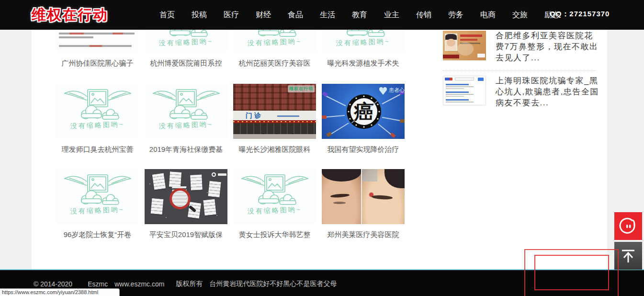  I want to click on portrait-photo, so click(451, 42).